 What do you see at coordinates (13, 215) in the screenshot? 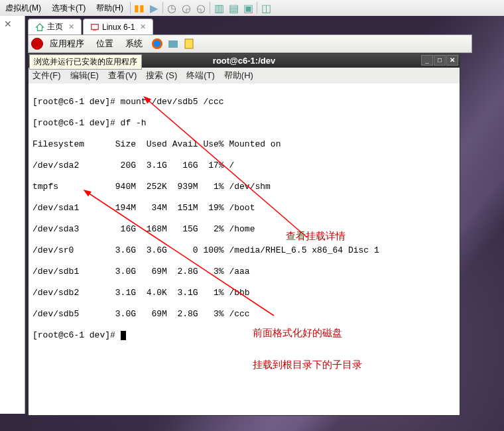
I see `left-pane: ✕` at bounding box center [13, 215].